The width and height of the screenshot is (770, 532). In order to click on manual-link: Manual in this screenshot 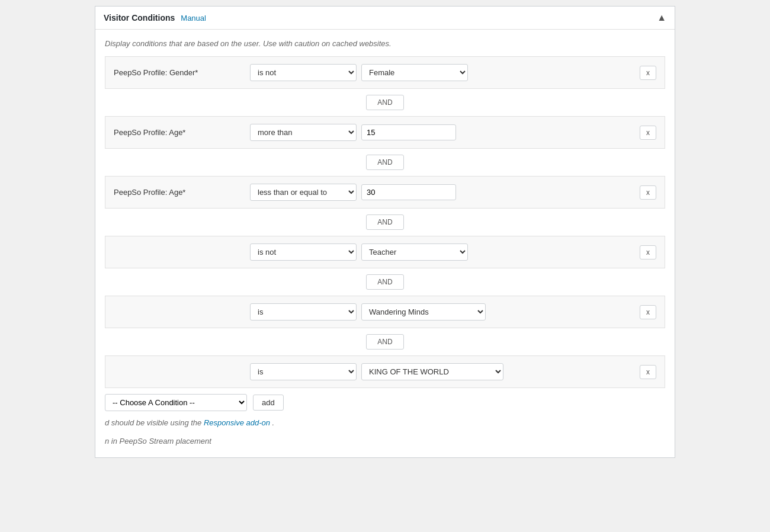, I will do `click(193, 18)`.